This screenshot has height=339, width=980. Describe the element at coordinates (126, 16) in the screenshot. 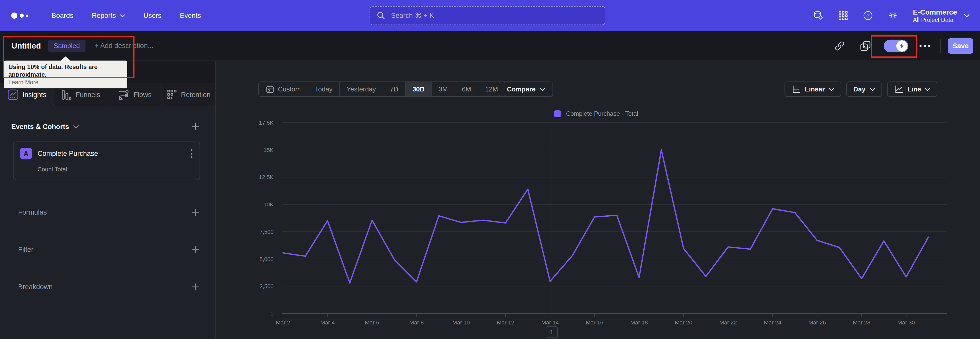

I see `nav-items: BoardsReportsUsersEvents` at that location.